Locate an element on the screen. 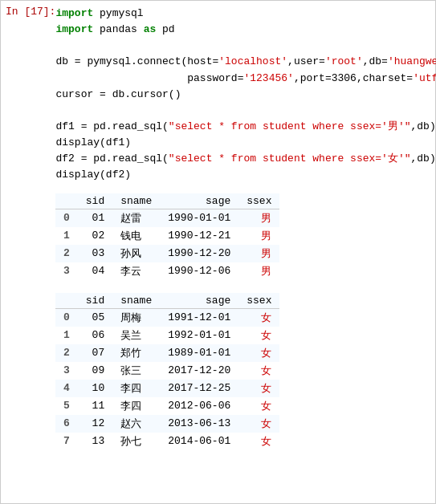 The width and height of the screenshot is (436, 504). table-row: 203孙风1990-12-20男 is located at coordinates (167, 254).